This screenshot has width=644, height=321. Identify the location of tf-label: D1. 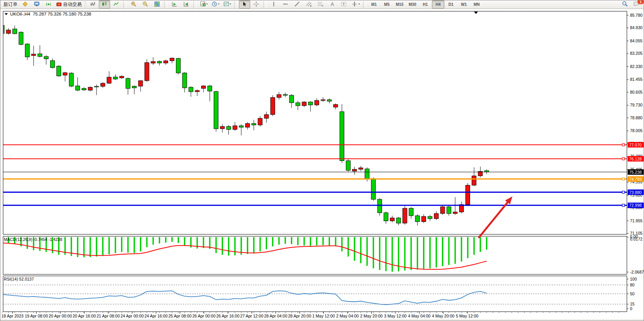
(451, 5).